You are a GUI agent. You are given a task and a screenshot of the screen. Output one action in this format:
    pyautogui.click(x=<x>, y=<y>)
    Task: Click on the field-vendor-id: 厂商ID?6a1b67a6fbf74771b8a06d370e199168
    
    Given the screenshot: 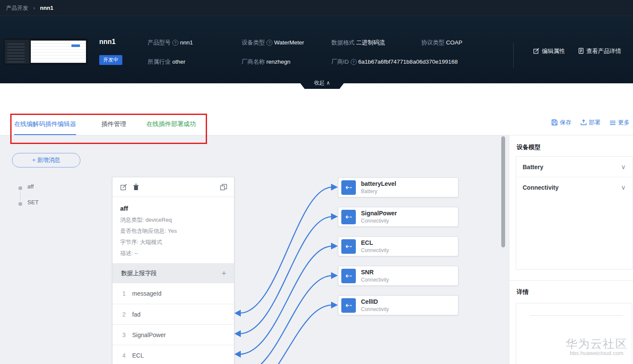 What is the action you would take?
    pyautogui.click(x=394, y=62)
    